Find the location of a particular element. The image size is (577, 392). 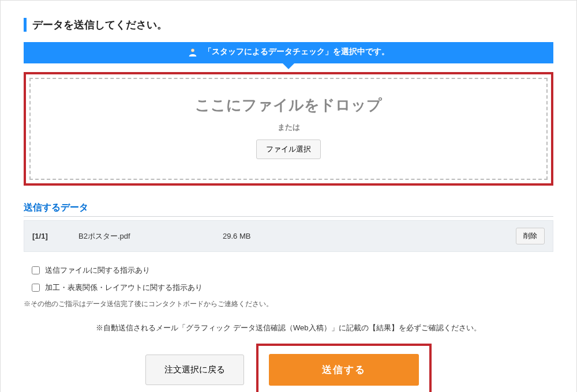

status-banner-text: 「スタッフによるデータチェック」を選択中です。 is located at coordinates (297, 52).